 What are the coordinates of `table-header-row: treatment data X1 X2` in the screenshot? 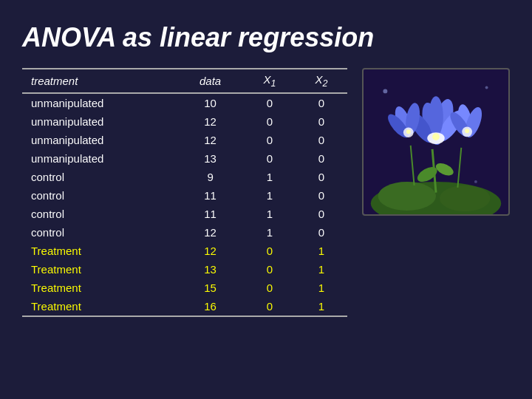 It's located at (185, 81).